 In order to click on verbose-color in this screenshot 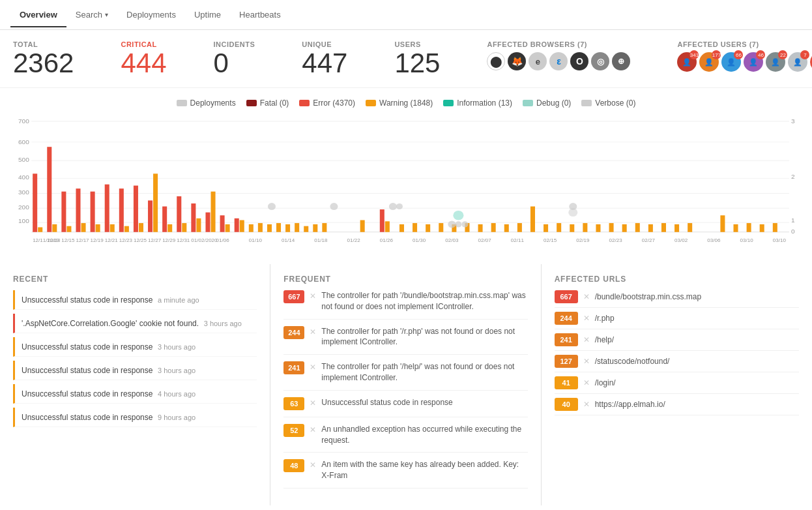, I will do `click(587, 103)`.